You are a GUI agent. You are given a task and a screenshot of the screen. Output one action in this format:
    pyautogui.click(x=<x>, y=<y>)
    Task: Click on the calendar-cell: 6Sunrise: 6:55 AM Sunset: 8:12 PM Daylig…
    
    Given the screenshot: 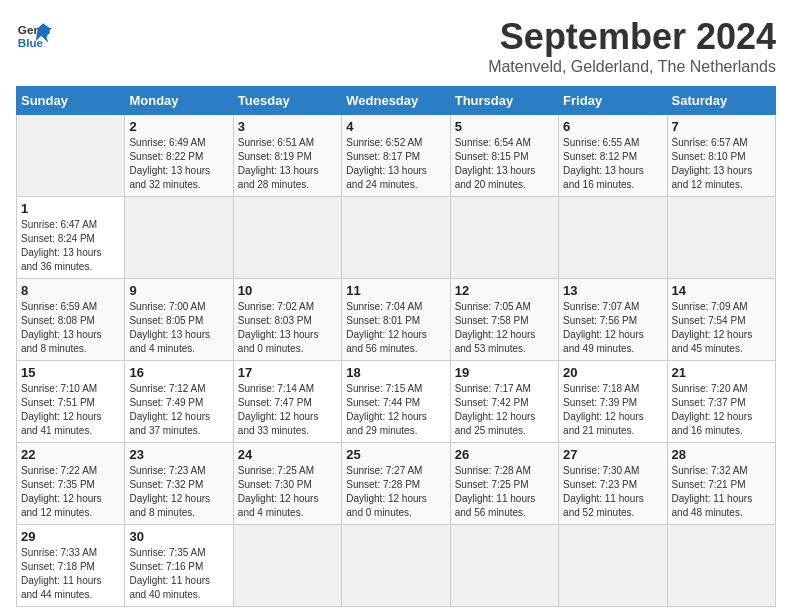 What is the action you would take?
    pyautogui.click(x=613, y=156)
    